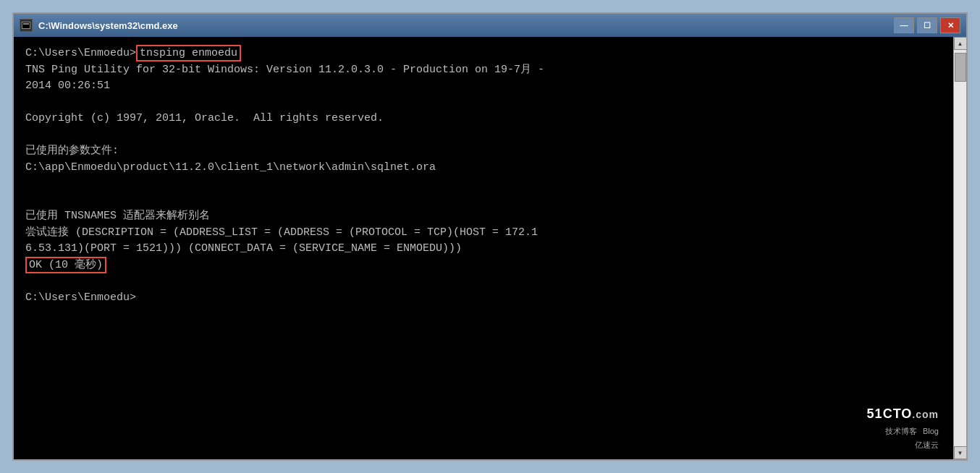 The image size is (980, 473). I want to click on command-line: C:\Users\Enmoedu>tnsping enmoedu, so click(483, 54).